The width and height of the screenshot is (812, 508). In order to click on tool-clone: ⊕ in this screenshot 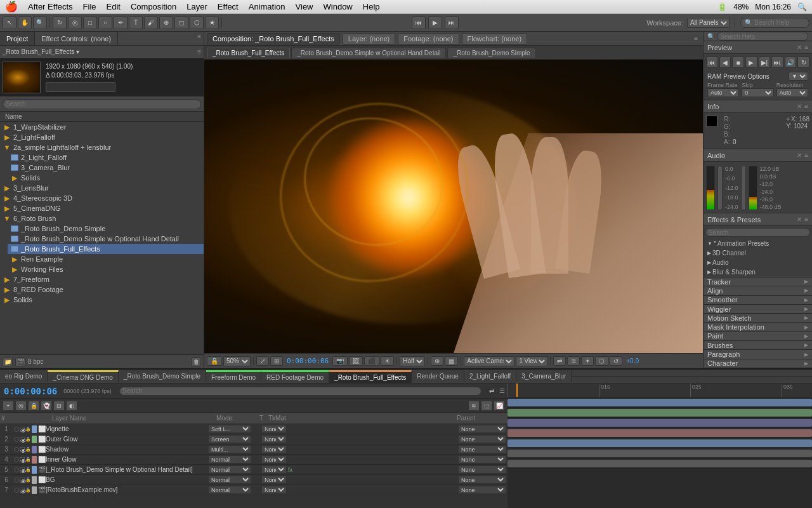, I will do `click(166, 23)`.